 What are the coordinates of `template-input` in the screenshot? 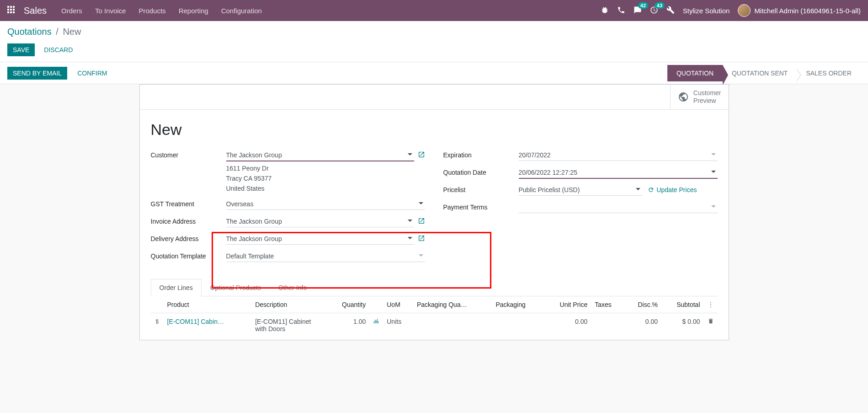 It's located at (325, 256).